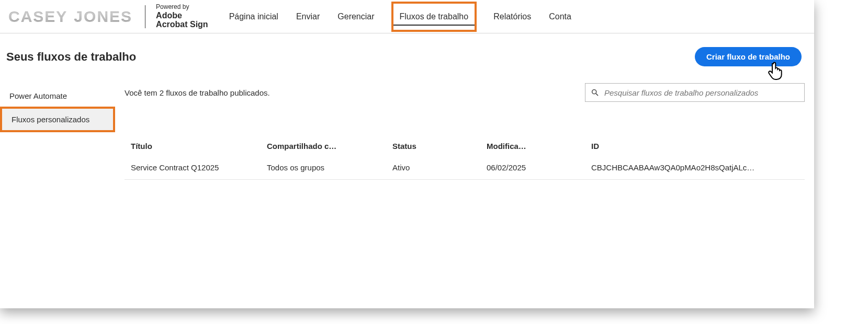 The width and height of the screenshot is (868, 324). What do you see at coordinates (182, 16) in the screenshot?
I see `powered-by-block: Powered by Adobe Acrobat Sign` at bounding box center [182, 16].